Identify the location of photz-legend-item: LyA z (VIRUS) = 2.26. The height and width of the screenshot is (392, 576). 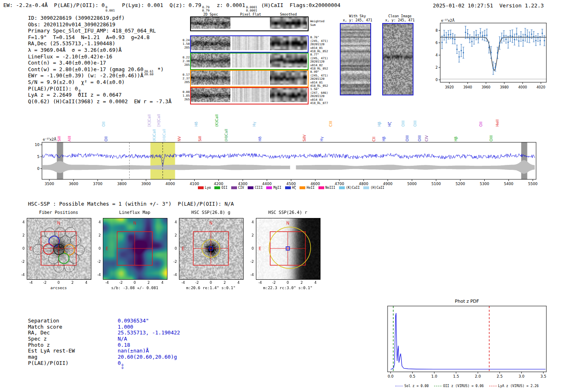
(514, 386).